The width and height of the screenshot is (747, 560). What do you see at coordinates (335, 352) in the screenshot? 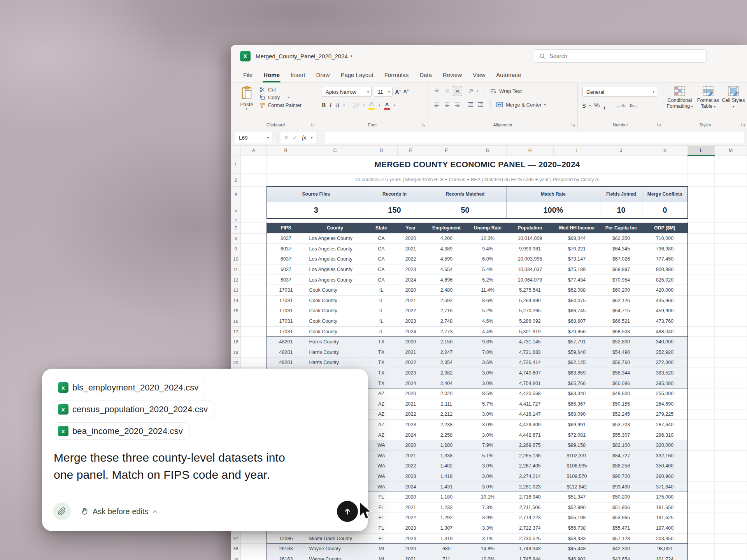
I see `cell: Harris County` at bounding box center [335, 352].